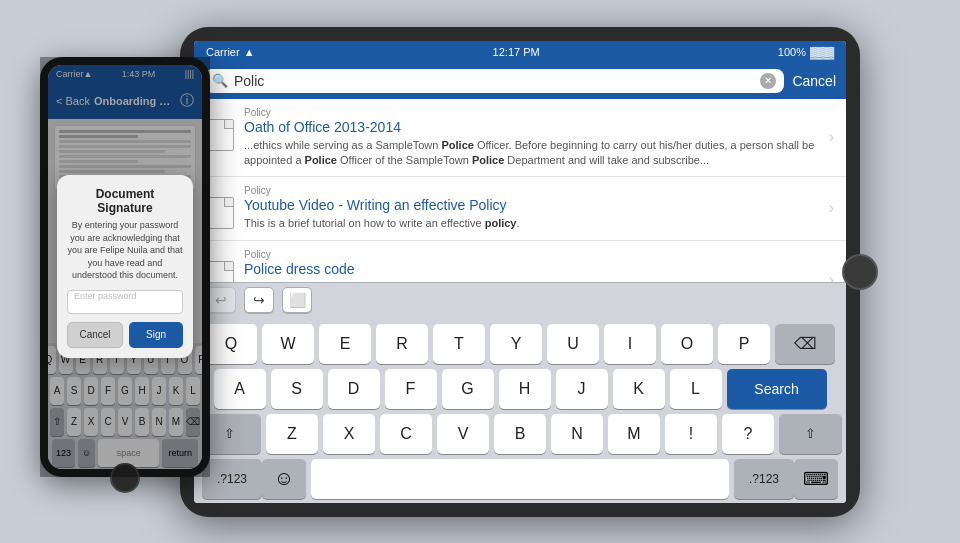 This screenshot has height=543, width=960. What do you see at coordinates (532, 154) in the screenshot?
I see `result-snippet-0: ...ethics while serving as a SampleTown …` at bounding box center [532, 154].